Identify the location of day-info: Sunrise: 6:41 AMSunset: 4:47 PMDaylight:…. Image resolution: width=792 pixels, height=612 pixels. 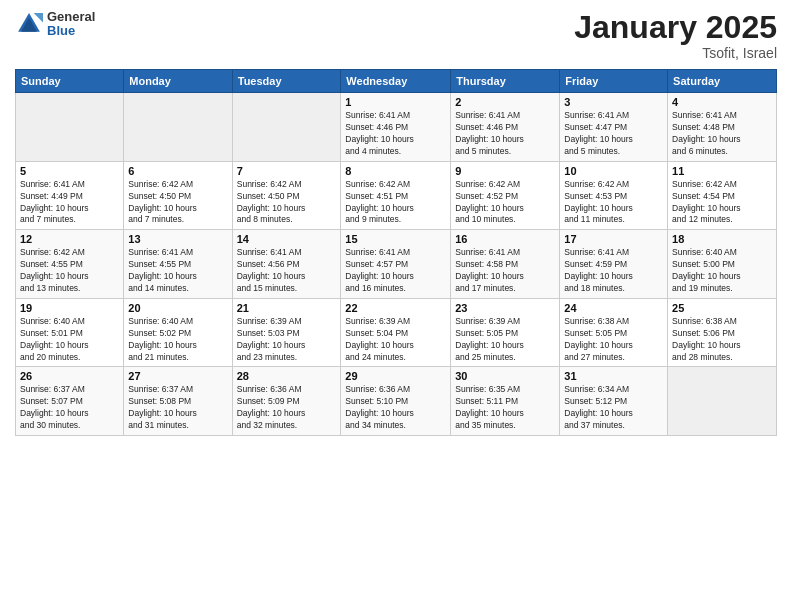
(614, 134).